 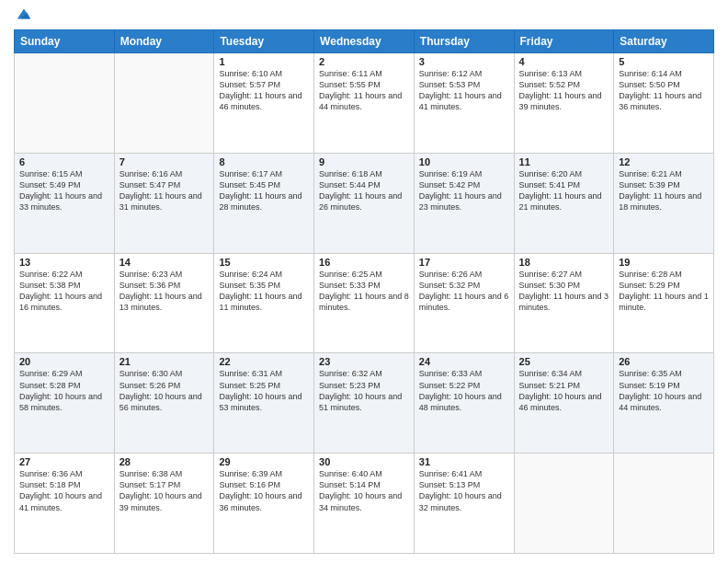 I want to click on daylight-text: Daylight: 11 hours and 26 minutes., so click(x=364, y=201).